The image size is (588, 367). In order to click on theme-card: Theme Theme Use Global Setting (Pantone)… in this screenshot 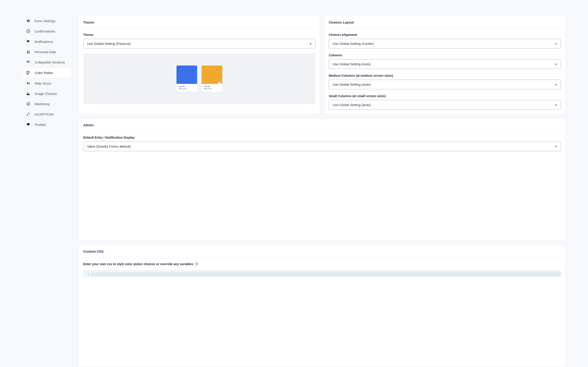, I will do `click(199, 65)`.